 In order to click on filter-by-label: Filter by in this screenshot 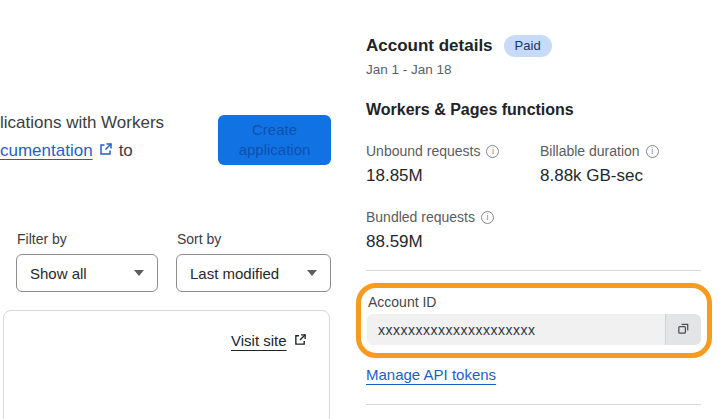, I will do `click(42, 239)`.